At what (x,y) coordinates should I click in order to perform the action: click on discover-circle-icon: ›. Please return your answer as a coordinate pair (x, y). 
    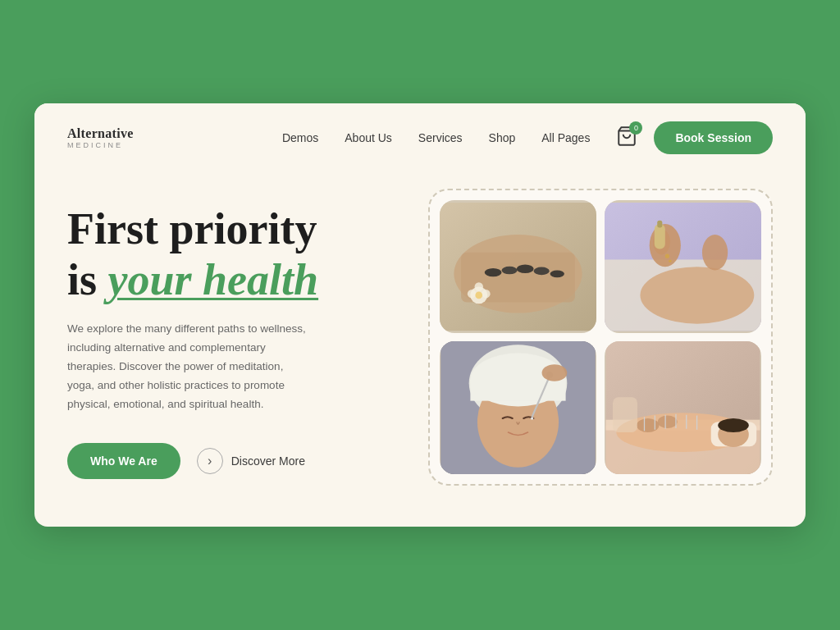
    Looking at the image, I should click on (210, 461).